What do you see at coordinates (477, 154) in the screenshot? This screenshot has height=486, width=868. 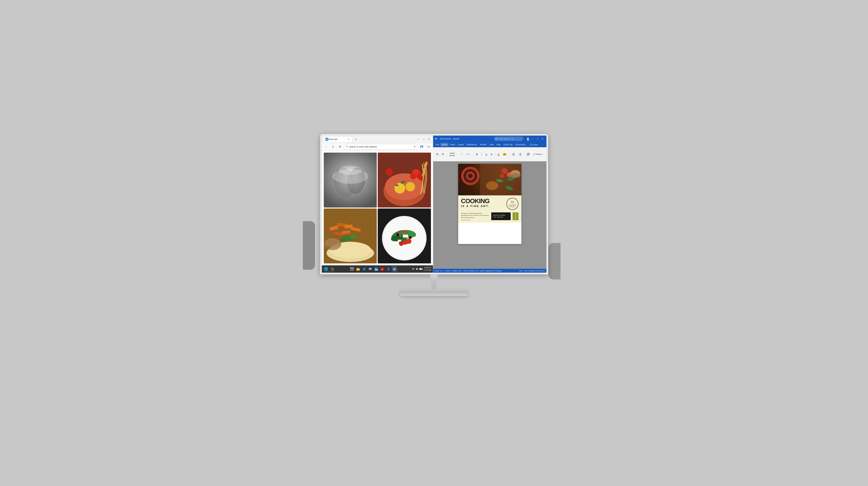 I see `bold-button: B` at bounding box center [477, 154].